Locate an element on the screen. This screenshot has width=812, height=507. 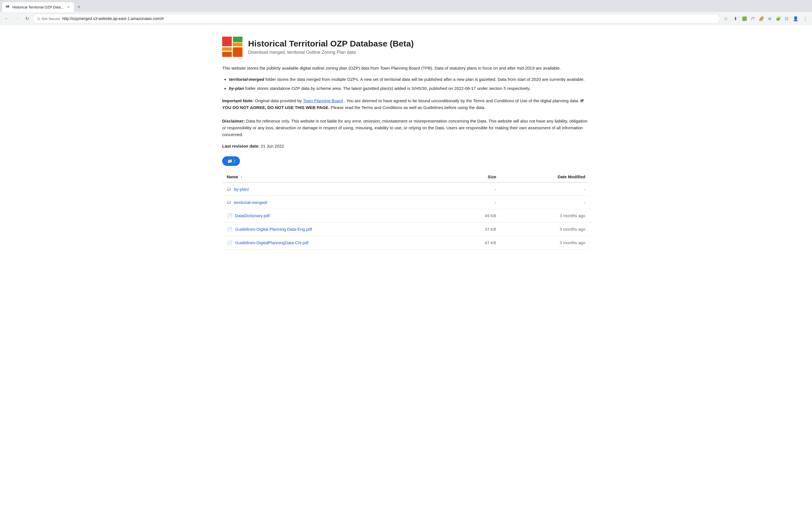
disclaimer-label: Disclaimer: is located at coordinates (234, 121).